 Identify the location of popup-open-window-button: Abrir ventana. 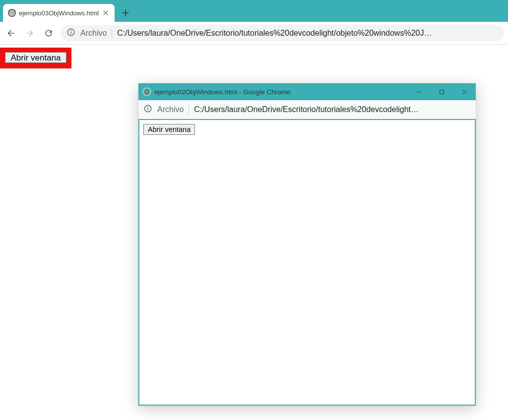
(169, 129).